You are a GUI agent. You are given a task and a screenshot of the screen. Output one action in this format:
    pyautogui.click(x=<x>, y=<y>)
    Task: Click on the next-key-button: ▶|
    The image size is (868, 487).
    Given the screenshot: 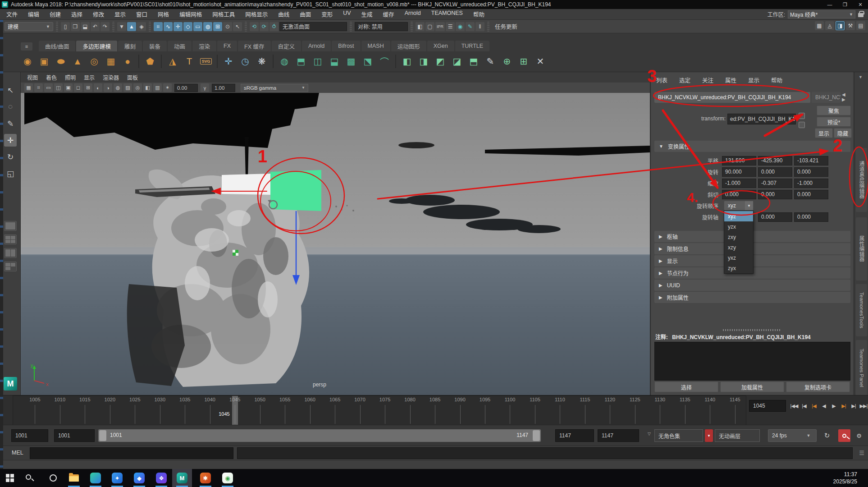 What is the action you would take?
    pyautogui.click(x=844, y=406)
    